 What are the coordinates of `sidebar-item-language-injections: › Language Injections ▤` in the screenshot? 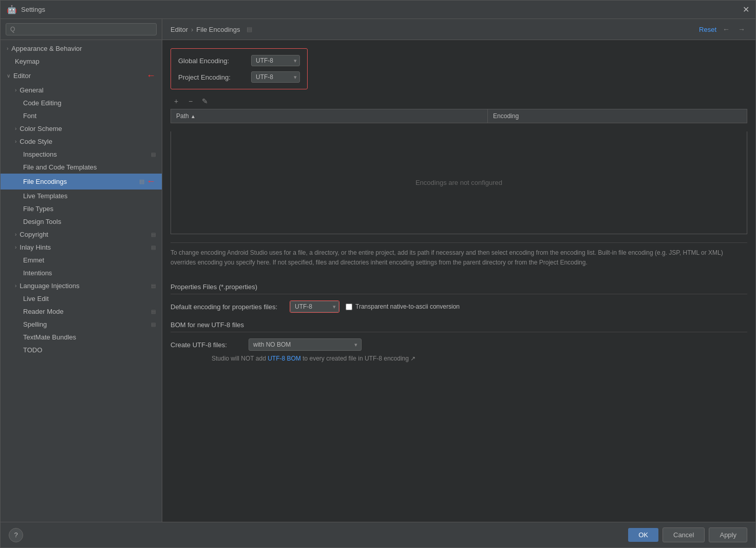 It's located at (81, 286).